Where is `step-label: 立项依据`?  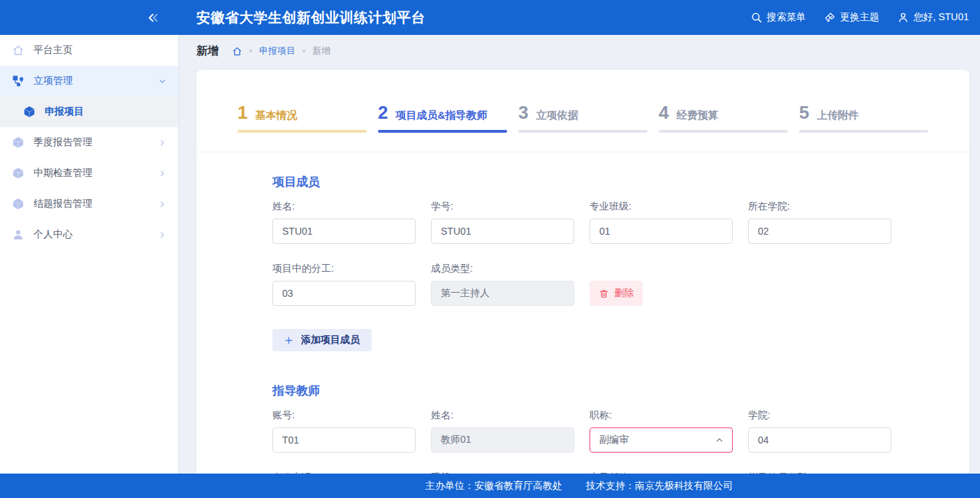
step-label: 立项依据 is located at coordinates (557, 116).